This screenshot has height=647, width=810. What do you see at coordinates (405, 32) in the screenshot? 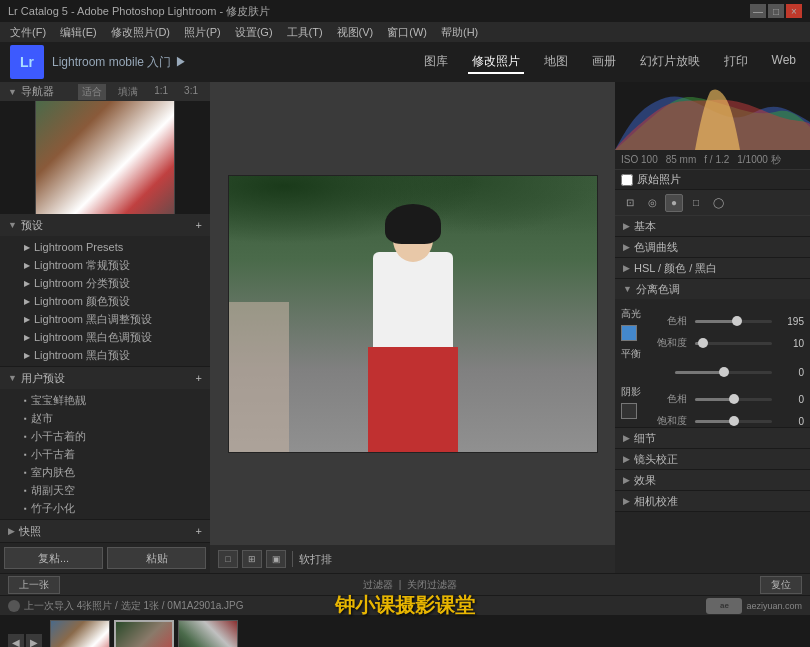
I see `menu-bar: 文件(F) 编辑(E) 修改照片(D) 照片(P) 设置(G) 工具(T) 视图…` at bounding box center [405, 32].